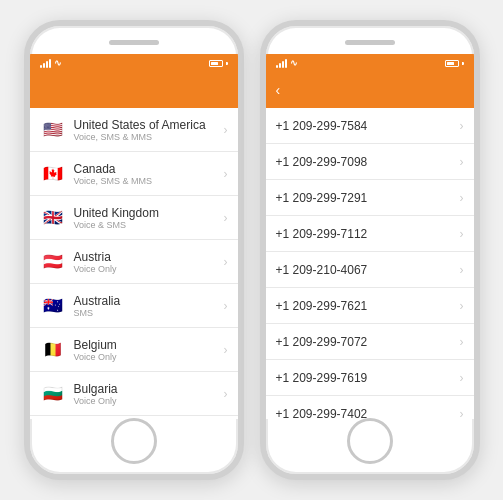 The width and height of the screenshot is (503, 500). I want to click on battery-tip, so click(227, 64).